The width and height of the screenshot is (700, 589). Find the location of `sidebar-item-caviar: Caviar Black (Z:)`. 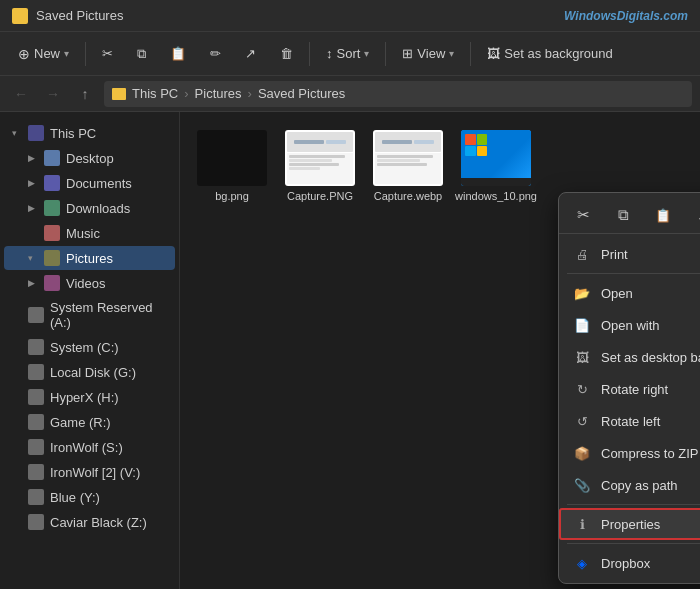

sidebar-item-caviar: Caviar Black (Z:) is located at coordinates (90, 522).